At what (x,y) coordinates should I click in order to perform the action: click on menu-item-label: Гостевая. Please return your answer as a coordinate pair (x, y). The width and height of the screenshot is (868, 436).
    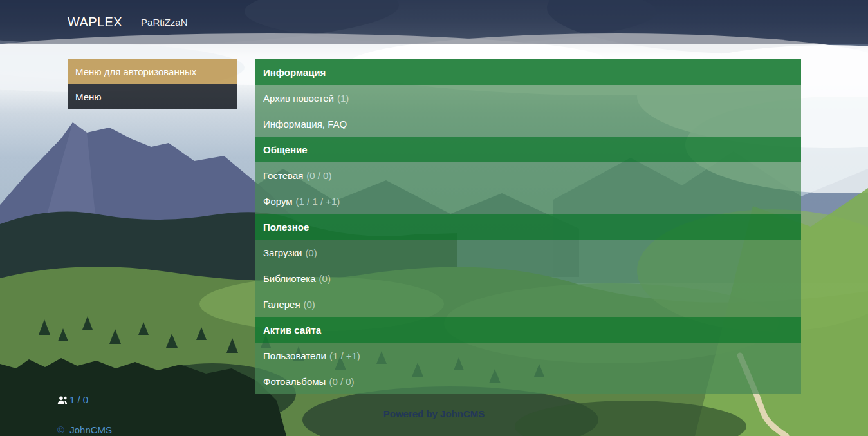
    Looking at the image, I should click on (283, 175).